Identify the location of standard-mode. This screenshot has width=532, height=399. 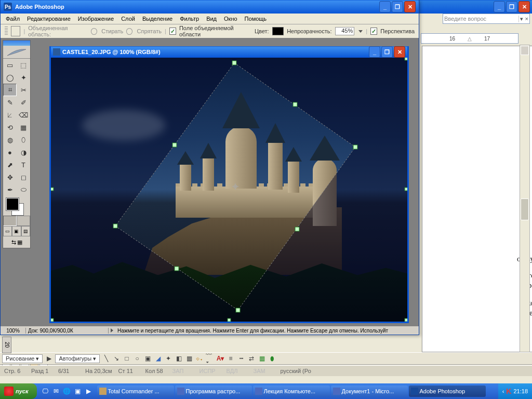
(10, 221).